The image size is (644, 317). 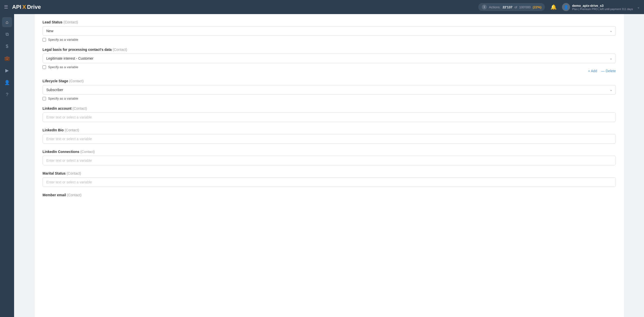 What do you see at coordinates (44, 40) in the screenshot?
I see `lead-status-specify-checkbox` at bounding box center [44, 40].